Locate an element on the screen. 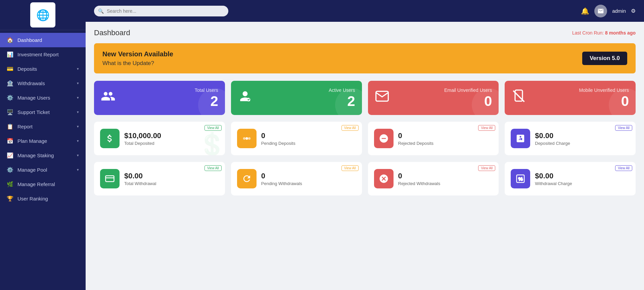 The height and width of the screenshot is (290, 644). info-card-value: 0 is located at coordinates (309, 136).